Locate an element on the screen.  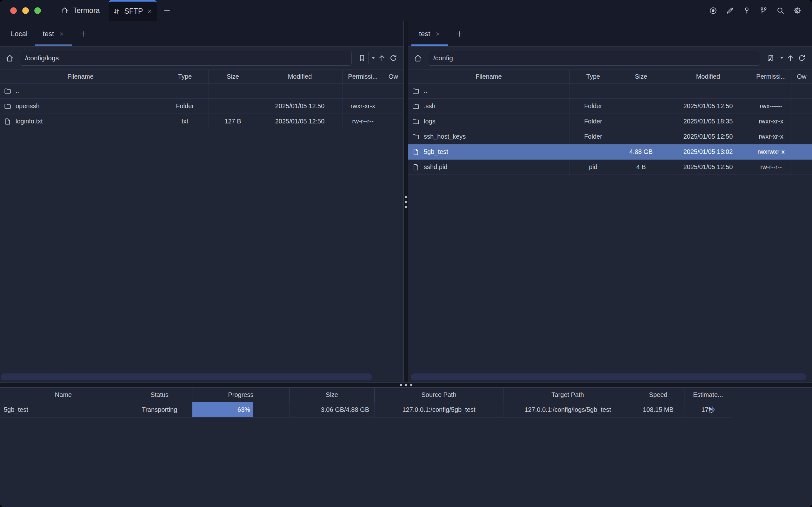
search-icon is located at coordinates (780, 10).